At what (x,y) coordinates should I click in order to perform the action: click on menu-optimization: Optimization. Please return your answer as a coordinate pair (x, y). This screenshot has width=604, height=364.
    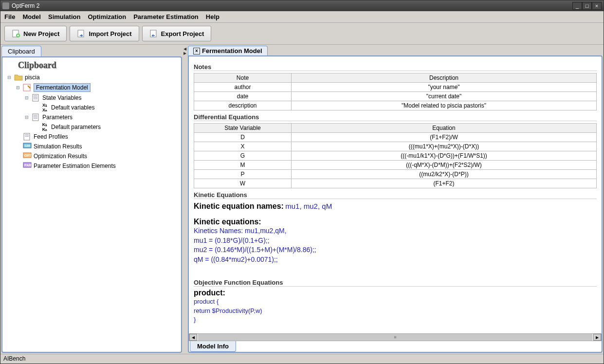
    Looking at the image, I should click on (107, 17).